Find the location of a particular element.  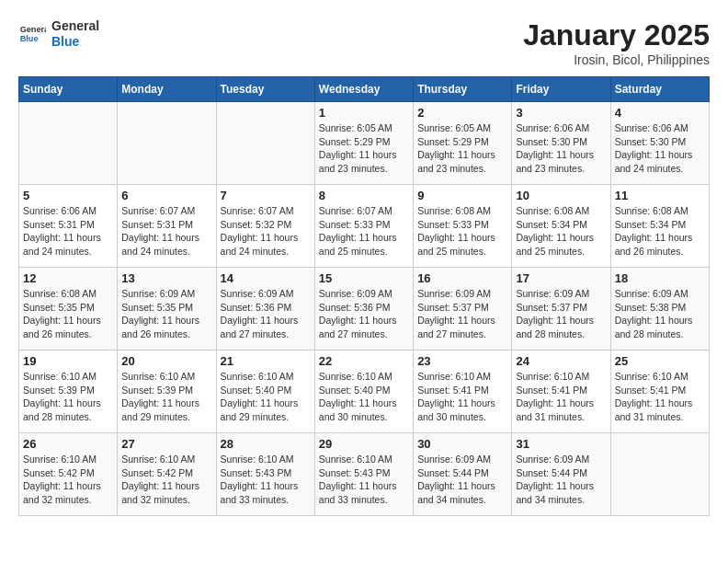

svg-text: Blue is located at coordinates (29, 39).